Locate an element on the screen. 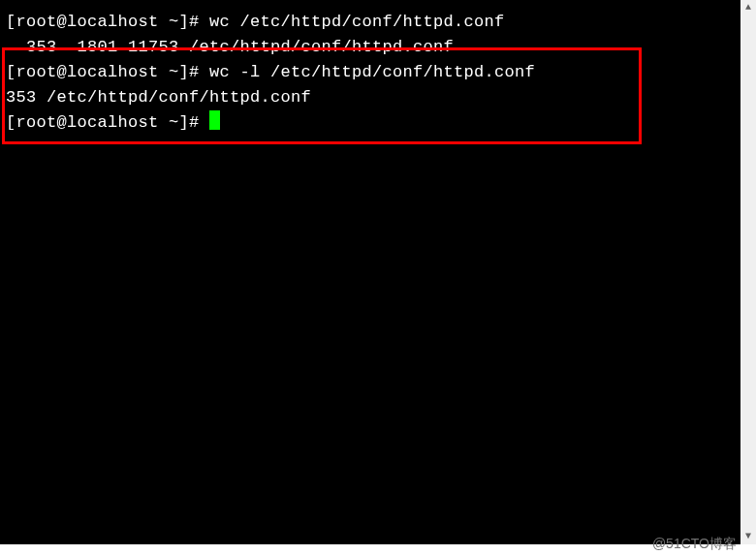  terminal-line: [root@localhost ~]# is located at coordinates (370, 123).